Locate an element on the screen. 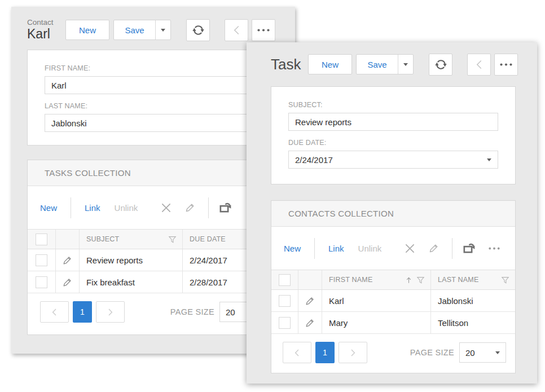  close-icon is located at coordinates (410, 248).